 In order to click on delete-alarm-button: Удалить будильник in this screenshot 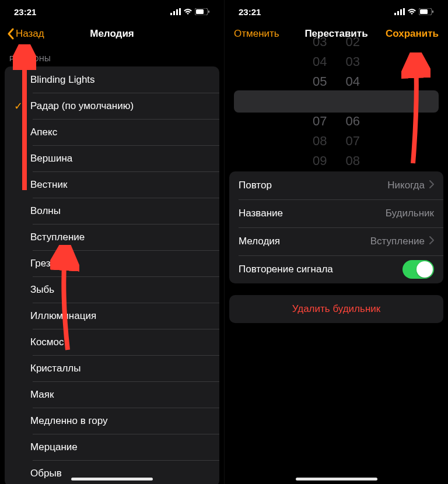, I will do `click(336, 309)`.